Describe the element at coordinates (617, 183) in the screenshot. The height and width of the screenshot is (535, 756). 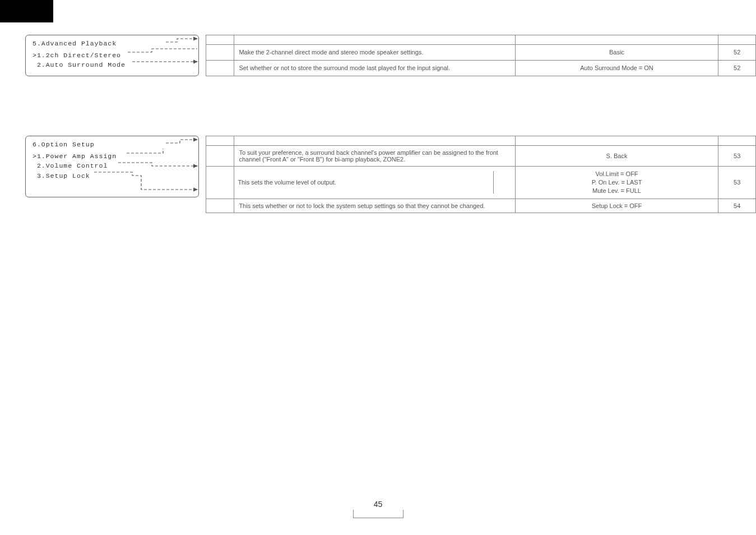
I see `def-line: P. On Lev. = LAST` at that location.